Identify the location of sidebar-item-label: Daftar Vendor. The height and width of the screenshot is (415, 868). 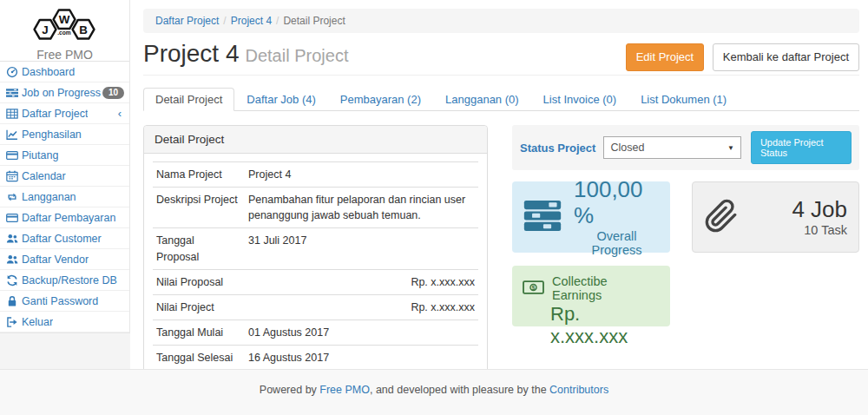
(56, 260).